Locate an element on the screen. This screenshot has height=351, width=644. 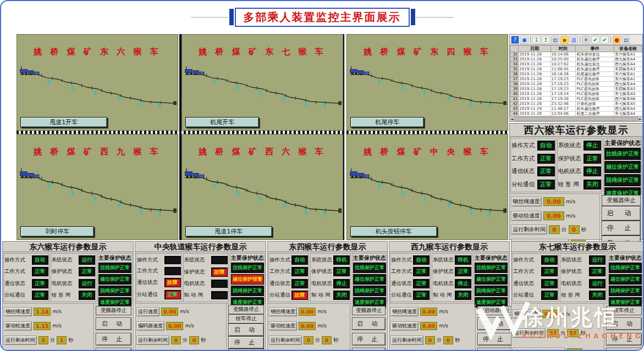
log-row: 392019-11-2817:19:23PLC通讯故障东四猴车A3 is located at coordinates (576, 89).